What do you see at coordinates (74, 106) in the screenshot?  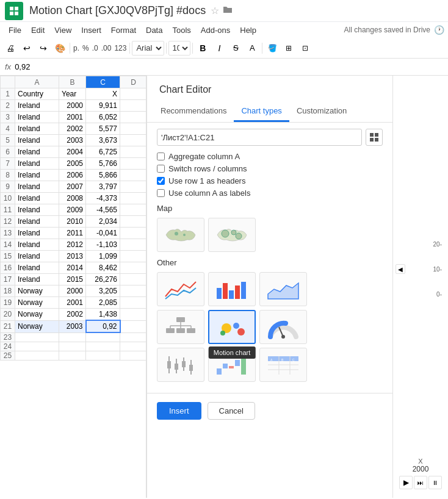 I see `table-row: 2 Ireland 2000 9,911` at bounding box center [74, 106].